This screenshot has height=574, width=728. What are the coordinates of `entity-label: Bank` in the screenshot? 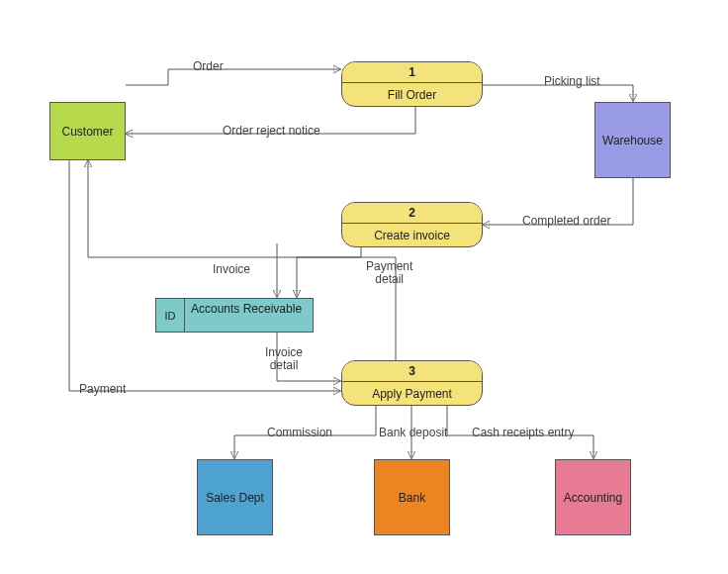 It's located at (411, 498).